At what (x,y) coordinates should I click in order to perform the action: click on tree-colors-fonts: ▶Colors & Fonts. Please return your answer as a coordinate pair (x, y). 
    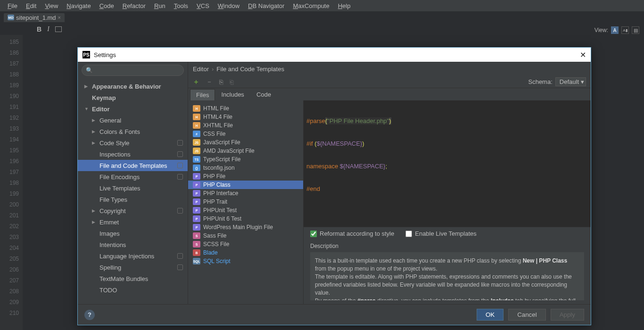
    Looking at the image, I should click on (133, 132).